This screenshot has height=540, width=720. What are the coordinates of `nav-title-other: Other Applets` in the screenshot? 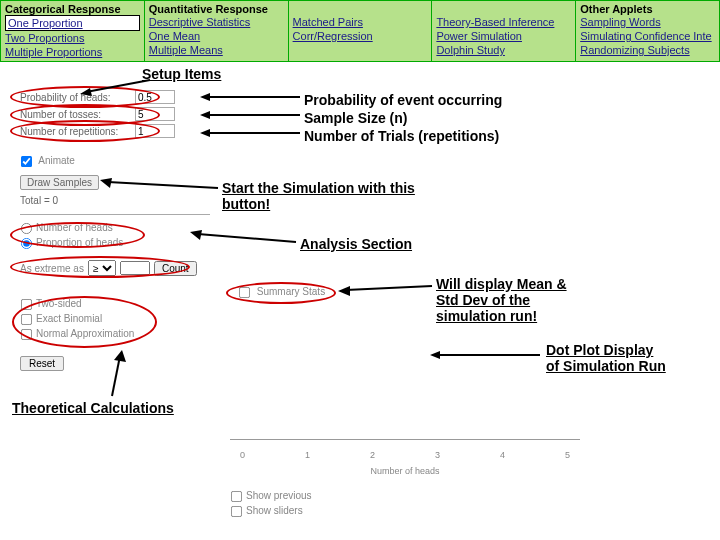 It's located at (648, 9).